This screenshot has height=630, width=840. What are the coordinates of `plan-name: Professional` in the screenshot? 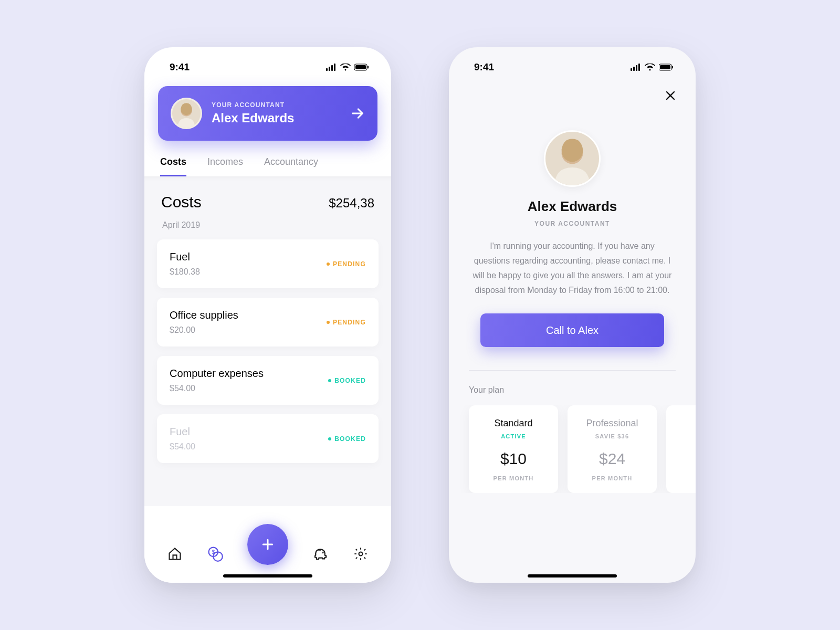 It's located at (612, 423).